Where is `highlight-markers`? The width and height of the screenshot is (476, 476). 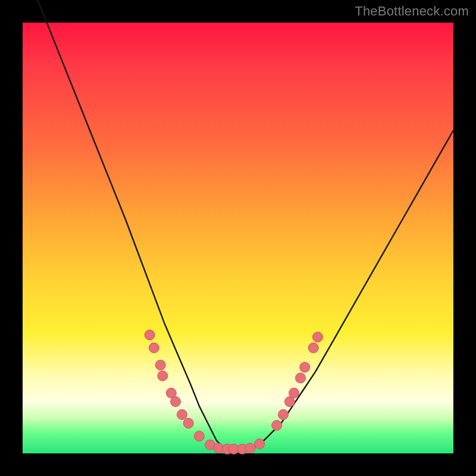 highlight-markers is located at coordinates (233, 392).